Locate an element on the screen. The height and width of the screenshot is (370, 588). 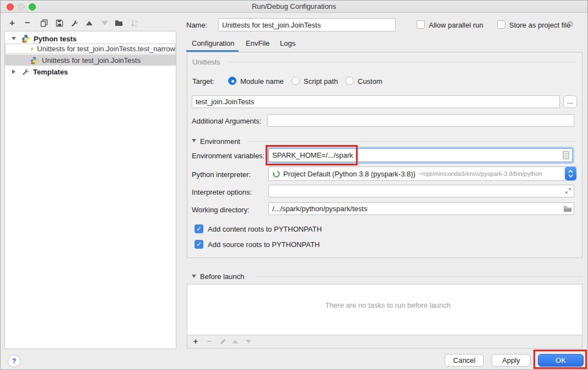
tab-envfile: EnvFile is located at coordinates (258, 43).